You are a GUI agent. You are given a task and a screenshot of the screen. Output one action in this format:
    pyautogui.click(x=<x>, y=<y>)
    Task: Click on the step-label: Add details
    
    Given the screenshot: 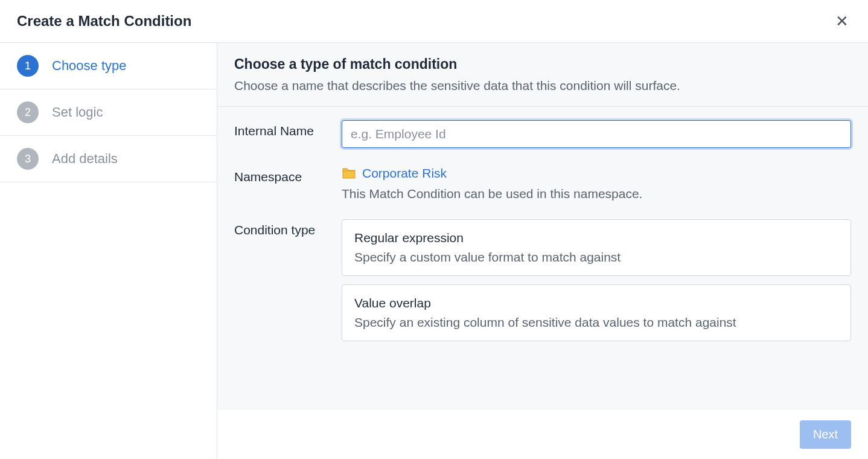 What is the action you would take?
    pyautogui.click(x=85, y=159)
    